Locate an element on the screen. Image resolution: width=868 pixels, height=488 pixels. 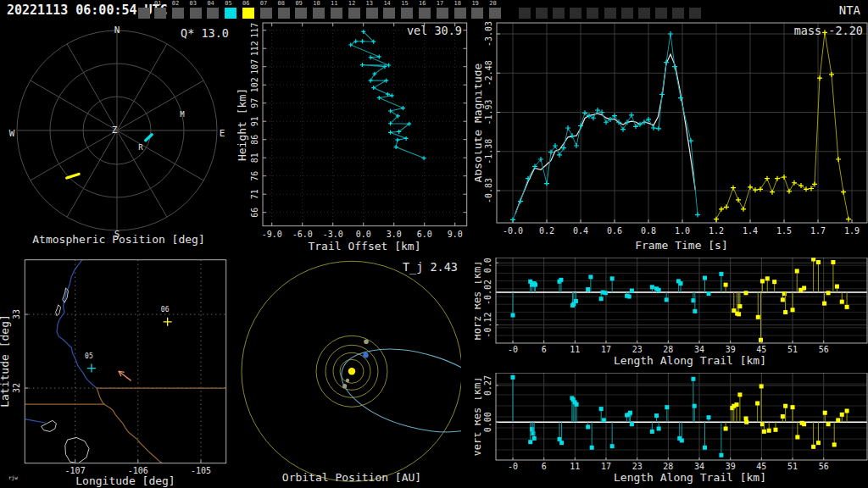
y-tick-label: 71 is located at coordinates (254, 194).